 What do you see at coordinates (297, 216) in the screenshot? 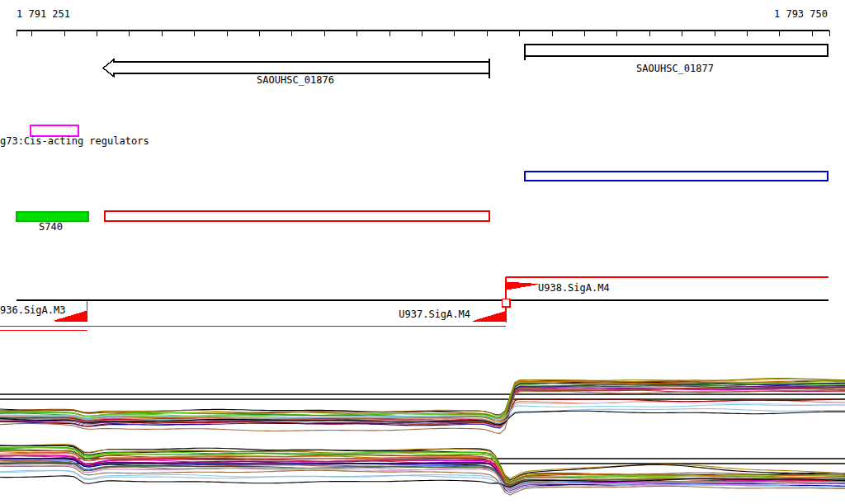
I see `red-outline-box` at bounding box center [297, 216].